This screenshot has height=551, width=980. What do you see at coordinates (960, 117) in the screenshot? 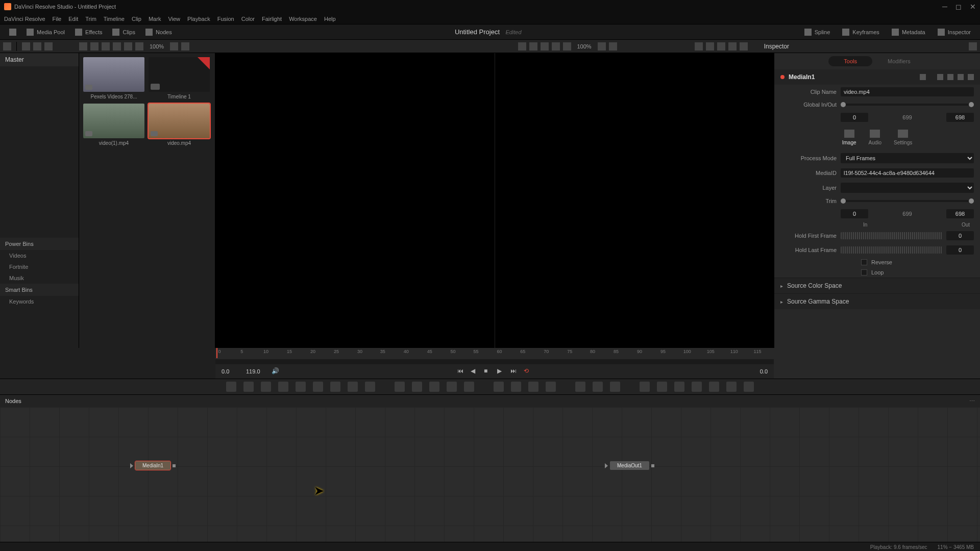
I see `global-out: 698` at bounding box center [960, 117].